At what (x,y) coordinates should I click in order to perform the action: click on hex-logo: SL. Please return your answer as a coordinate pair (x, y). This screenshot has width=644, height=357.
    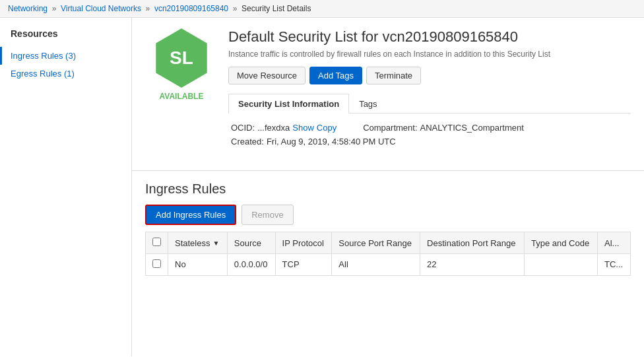
    Looking at the image, I should click on (181, 58).